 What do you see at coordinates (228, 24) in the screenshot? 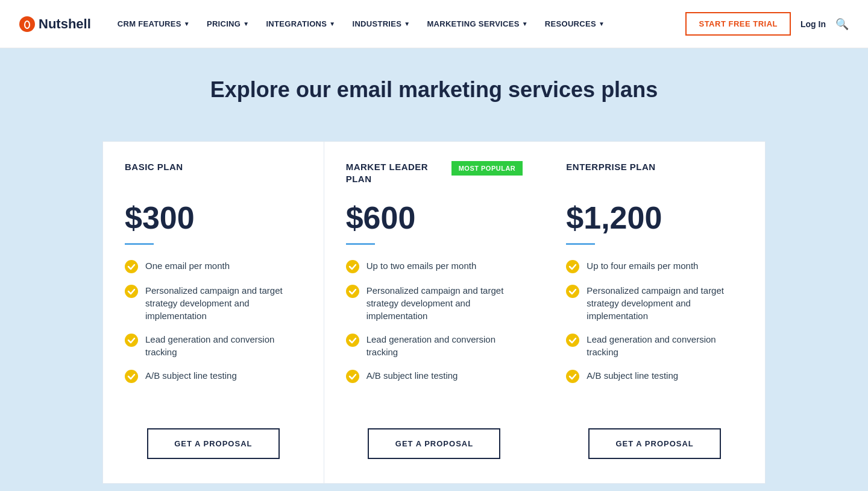
I see `nav-item-pricing: PRICING ▼` at bounding box center [228, 24].